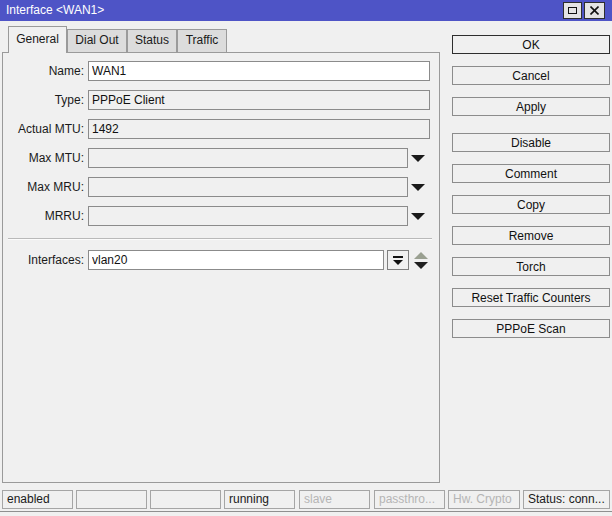 The image size is (612, 516). Describe the element at coordinates (421, 256) in the screenshot. I see `move-up-icon` at that location.